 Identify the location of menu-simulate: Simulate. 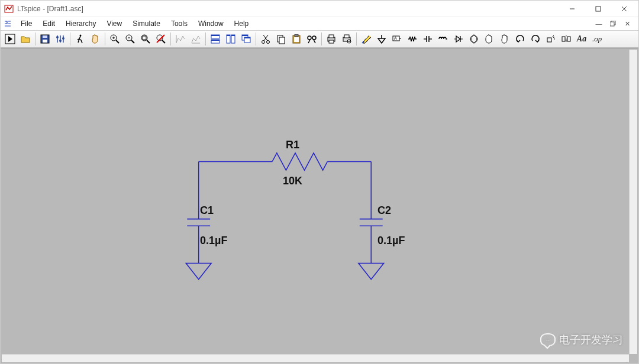
(147, 24).